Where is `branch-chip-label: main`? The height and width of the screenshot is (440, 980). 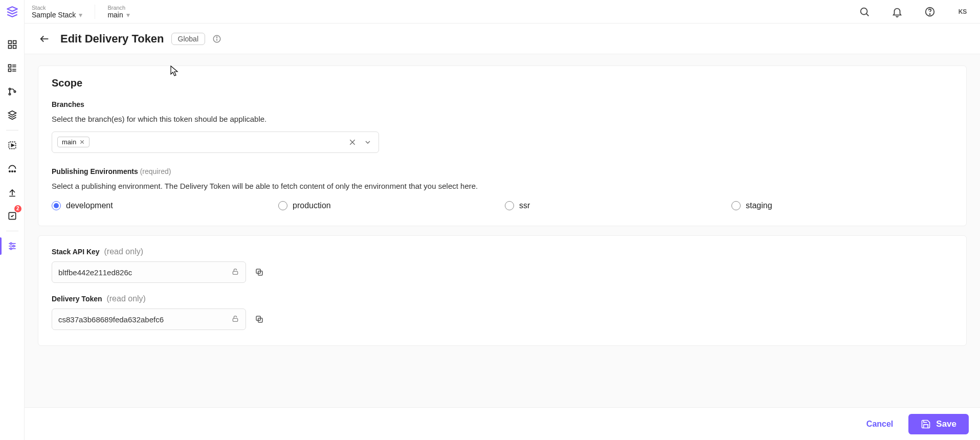 branch-chip-label: main is located at coordinates (69, 142).